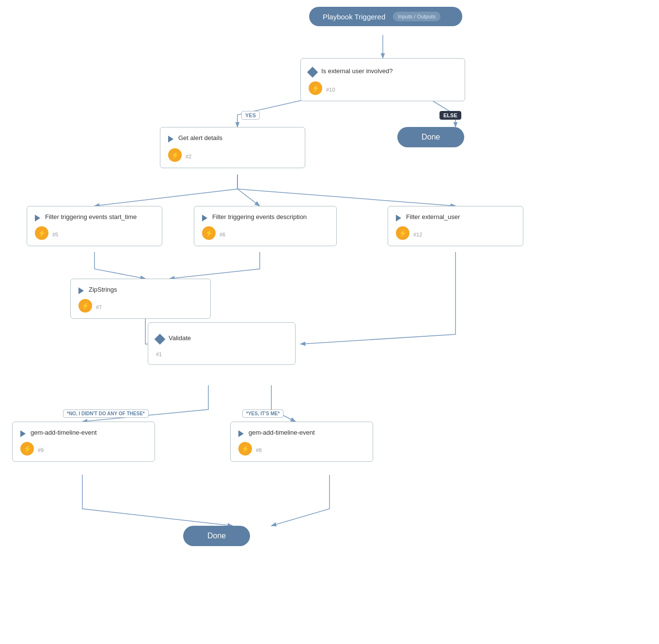  What do you see at coordinates (81, 291) in the screenshot?
I see `chevron-icon-zip` at bounding box center [81, 291].